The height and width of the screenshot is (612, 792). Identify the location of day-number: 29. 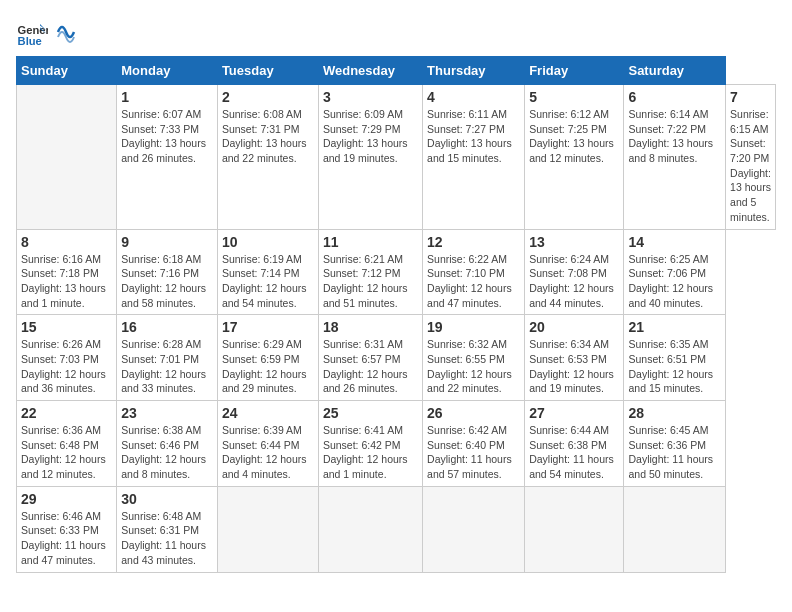
(66, 499).